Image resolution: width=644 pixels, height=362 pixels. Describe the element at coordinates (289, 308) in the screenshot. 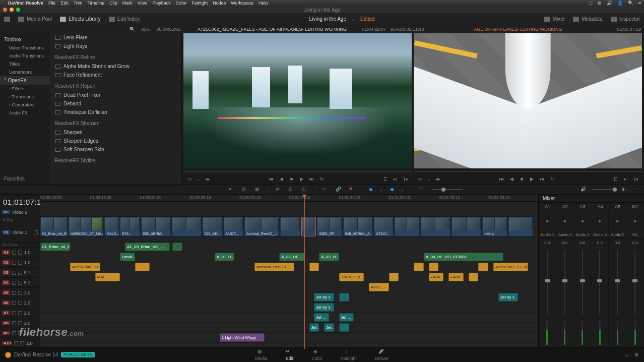

I see `lane-a7: Jet by 1` at that location.